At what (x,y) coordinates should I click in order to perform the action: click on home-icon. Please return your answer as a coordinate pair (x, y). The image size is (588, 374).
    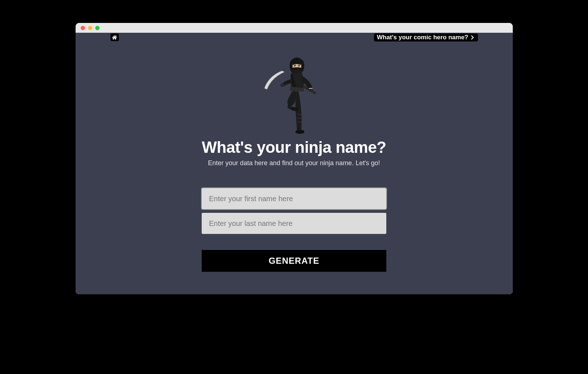
    Looking at the image, I should click on (114, 37).